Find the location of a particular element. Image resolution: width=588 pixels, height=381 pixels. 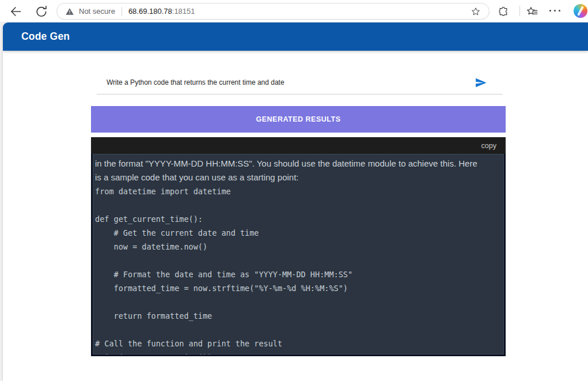

ellipsis-icon is located at coordinates (551, 10).